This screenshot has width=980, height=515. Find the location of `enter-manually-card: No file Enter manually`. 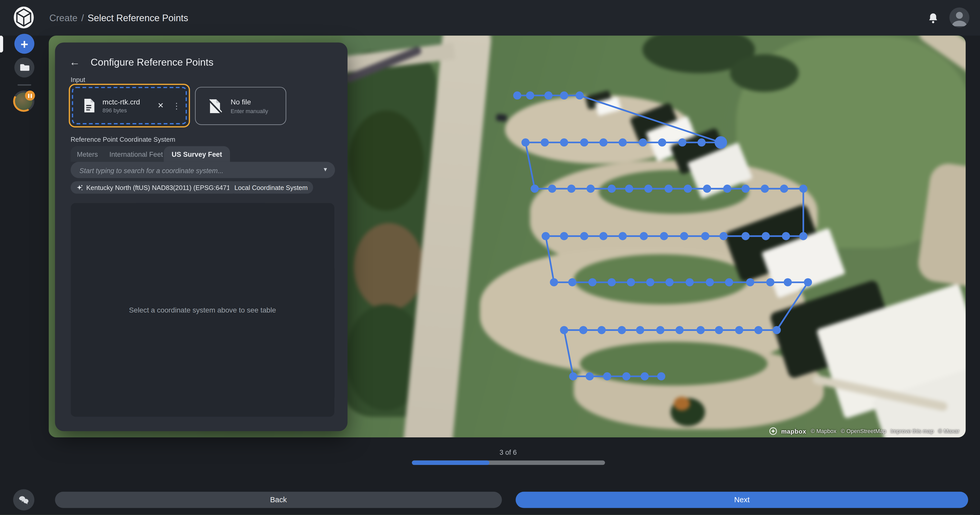

enter-manually-card: No file Enter manually is located at coordinates (240, 106).